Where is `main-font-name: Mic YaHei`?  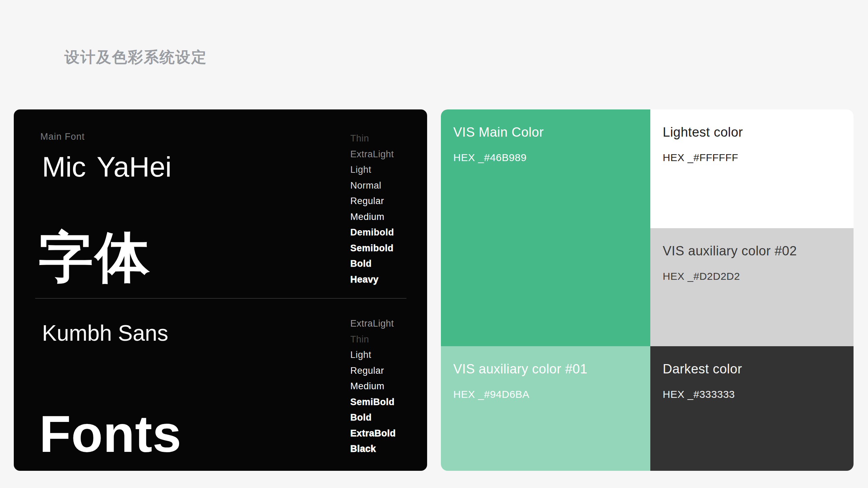
main-font-name: Mic YaHei is located at coordinates (107, 167).